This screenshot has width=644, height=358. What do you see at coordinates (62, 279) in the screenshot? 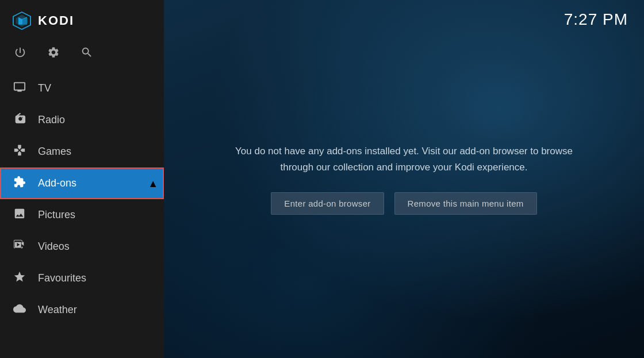
I see `sidebar-item-favourites-label: Favourites` at bounding box center [62, 279].